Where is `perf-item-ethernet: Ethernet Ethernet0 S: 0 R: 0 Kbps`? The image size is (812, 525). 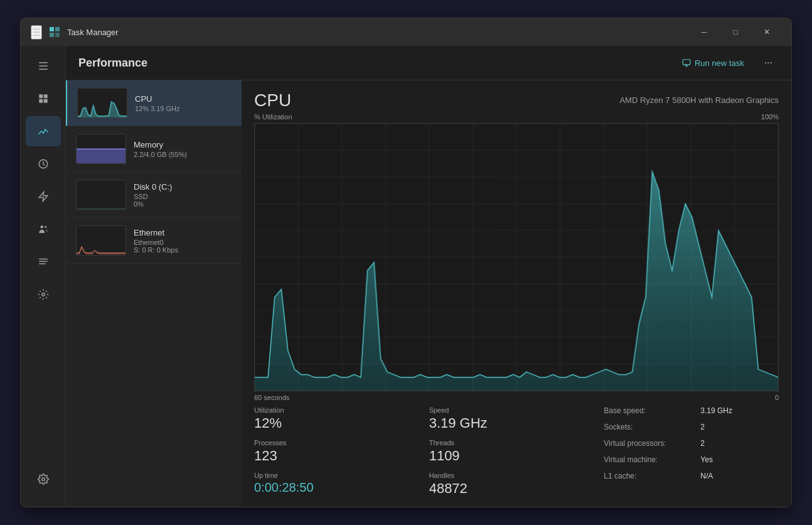 perf-item-ethernet: Ethernet Ethernet0 S: 0 R: 0 Kbps is located at coordinates (154, 241).